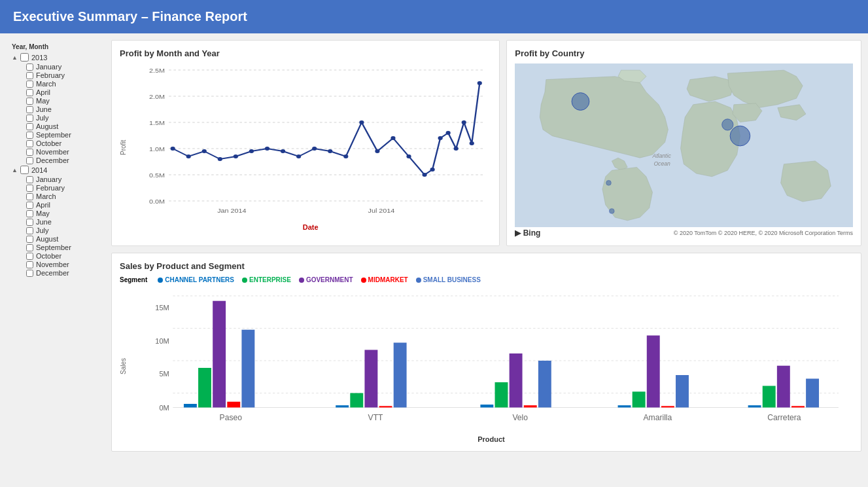 The height and width of the screenshot is (487, 868). Describe the element at coordinates (326, 280) in the screenshot. I see `legend-item-GOVERNMENT: GOVERNMENT` at that location.